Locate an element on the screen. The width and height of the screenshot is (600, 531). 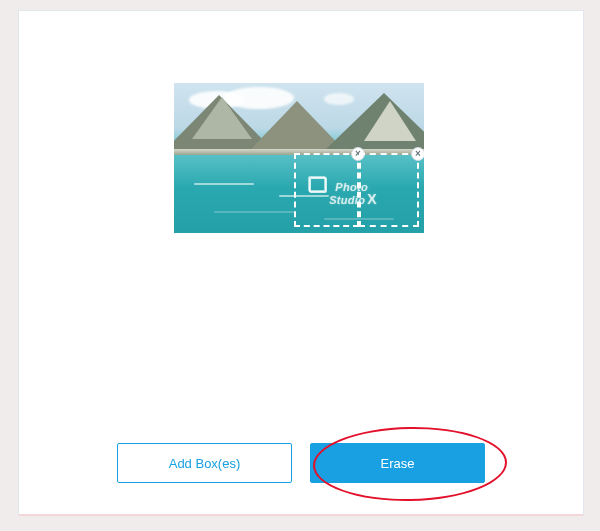
close-icon: × is located at coordinates (418, 154).